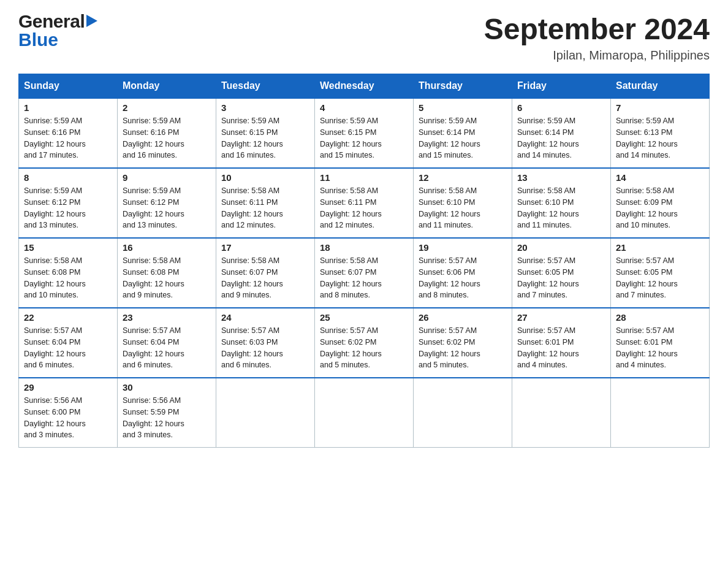 This screenshot has width=728, height=563. I want to click on calendar-cell: 19Sunrise: 5:57 AMSunset: 6:06 PMDayligh…, so click(463, 273).